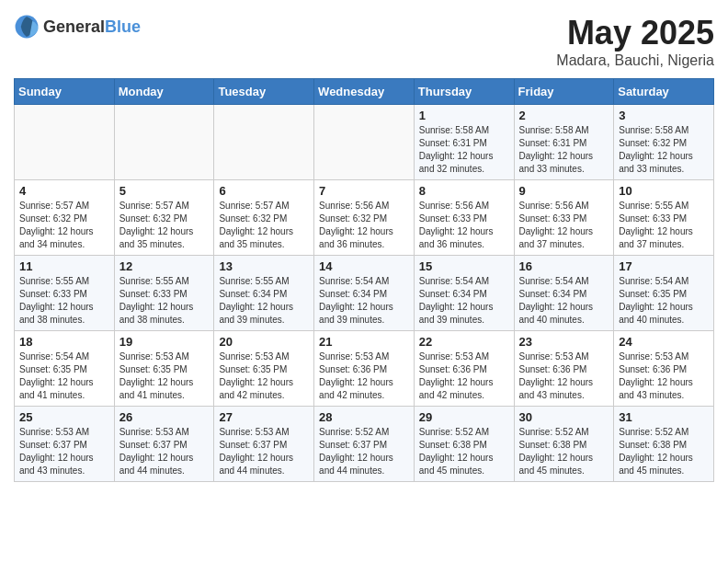 The height and width of the screenshot is (563, 728). I want to click on day-cell: 6Sunrise: 5:57 AM Sunset: 6:32 PM Daylig…, so click(265, 218).